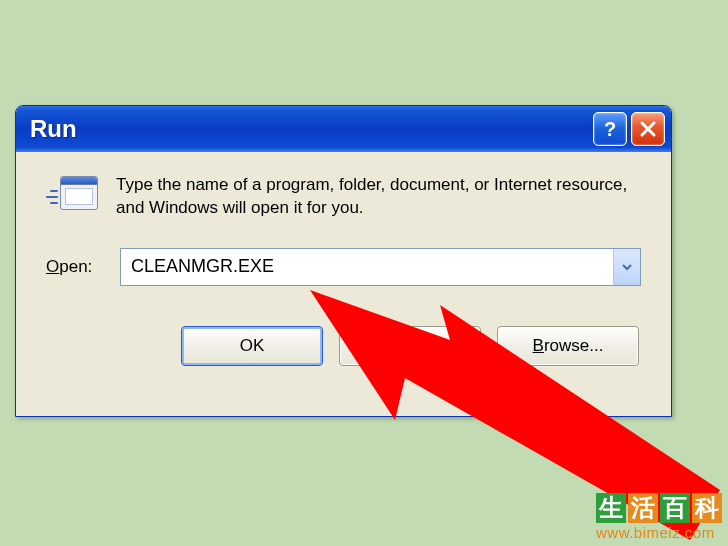 The height and width of the screenshot is (546, 728). What do you see at coordinates (367, 267) in the screenshot?
I see `open-input` at bounding box center [367, 267].